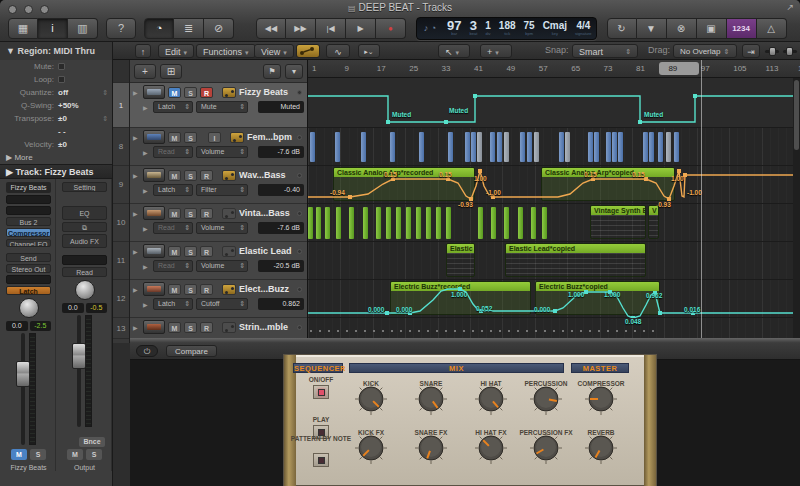 This screenshot has width=800, height=486. Describe the element at coordinates (218, 147) in the screenshot. I see `track-header-row: ▶MSIFem...bpm▶Read⇕Volume⇕-7.6 dB` at that location.